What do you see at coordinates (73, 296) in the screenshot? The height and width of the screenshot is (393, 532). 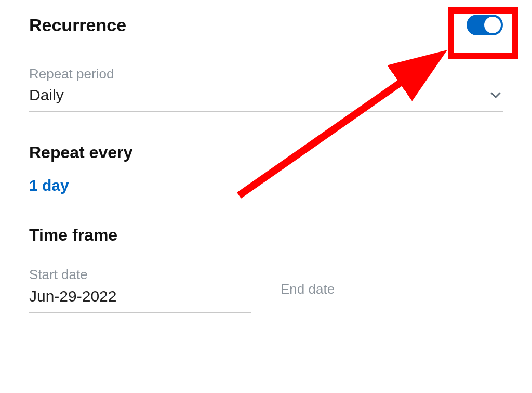 I see `start-date-value: Jun-29-2022` at bounding box center [73, 296].